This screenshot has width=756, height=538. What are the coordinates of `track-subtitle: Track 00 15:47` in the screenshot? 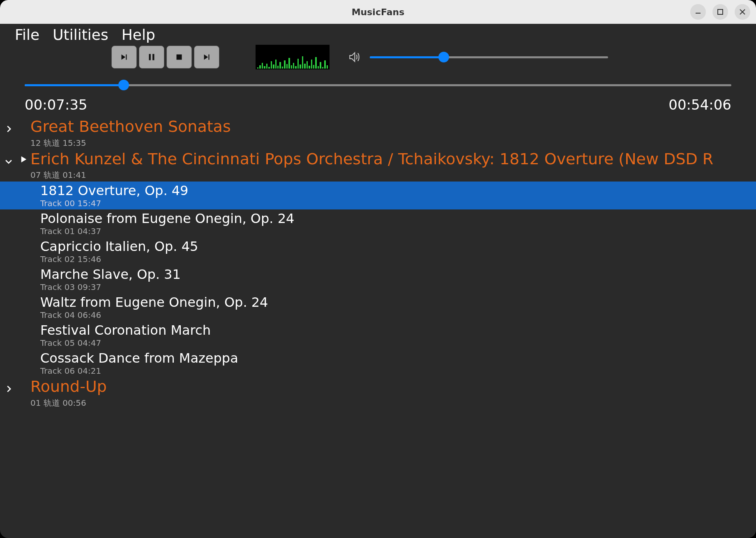 It's located at (398, 203).